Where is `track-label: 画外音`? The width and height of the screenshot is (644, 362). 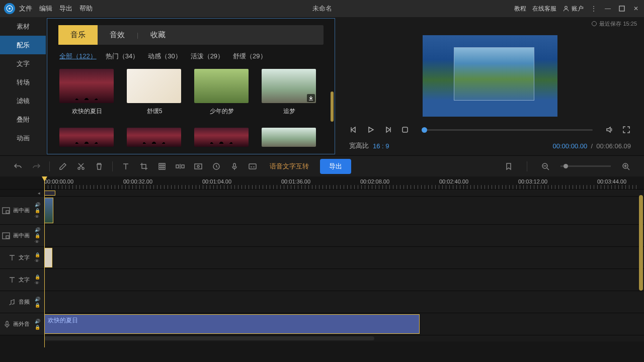 track-label: 画外音 is located at coordinates (21, 324).